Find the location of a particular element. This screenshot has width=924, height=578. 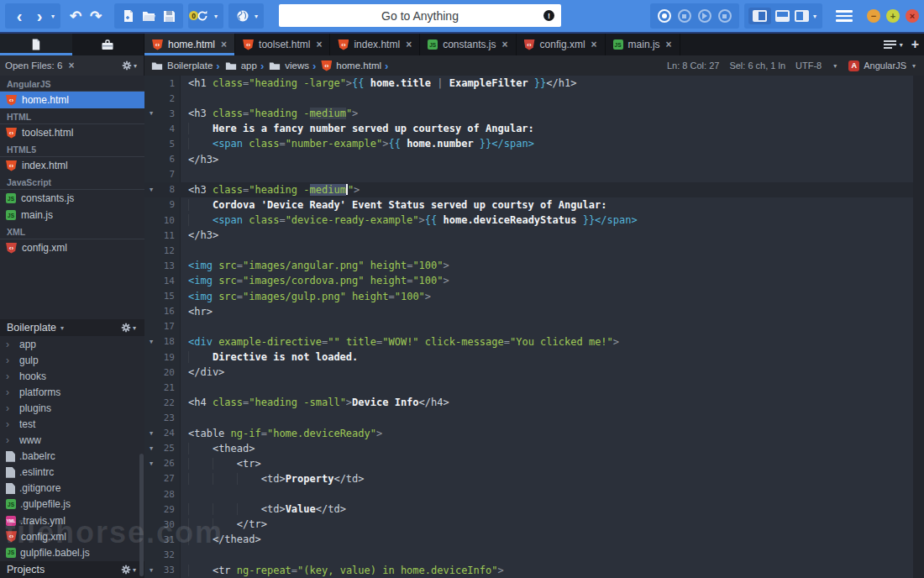

minimize-button: − is located at coordinates (874, 16).